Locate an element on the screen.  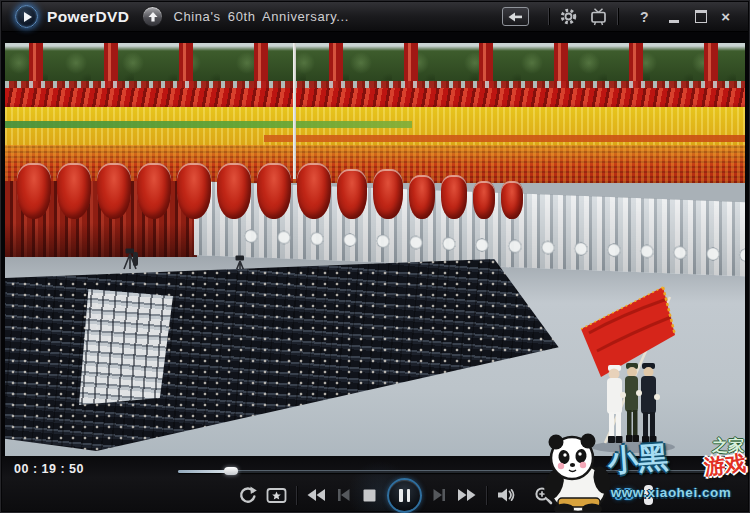
tv-mode-icon is located at coordinates (598, 17).